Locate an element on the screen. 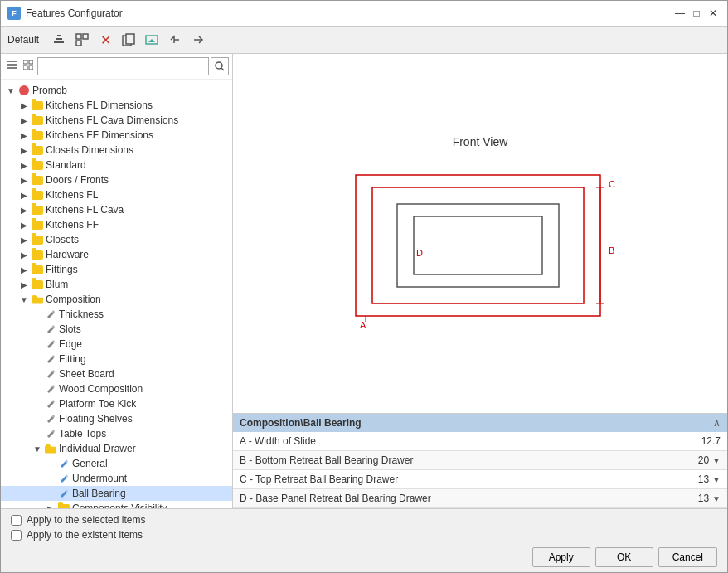  tree-item-sheet-board: ▶Sheet Board is located at coordinates (116, 374).